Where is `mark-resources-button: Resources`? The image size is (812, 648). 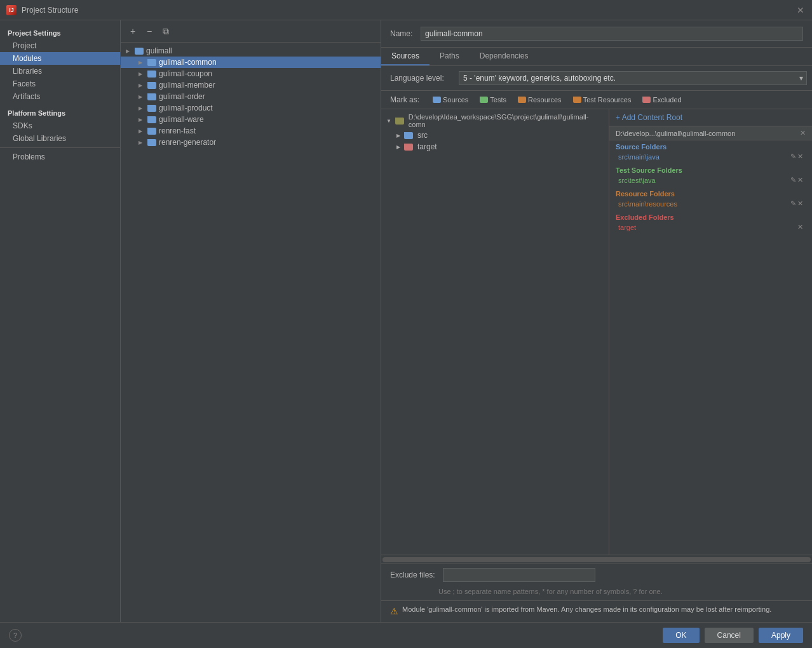 mark-resources-button: Resources is located at coordinates (540, 100).